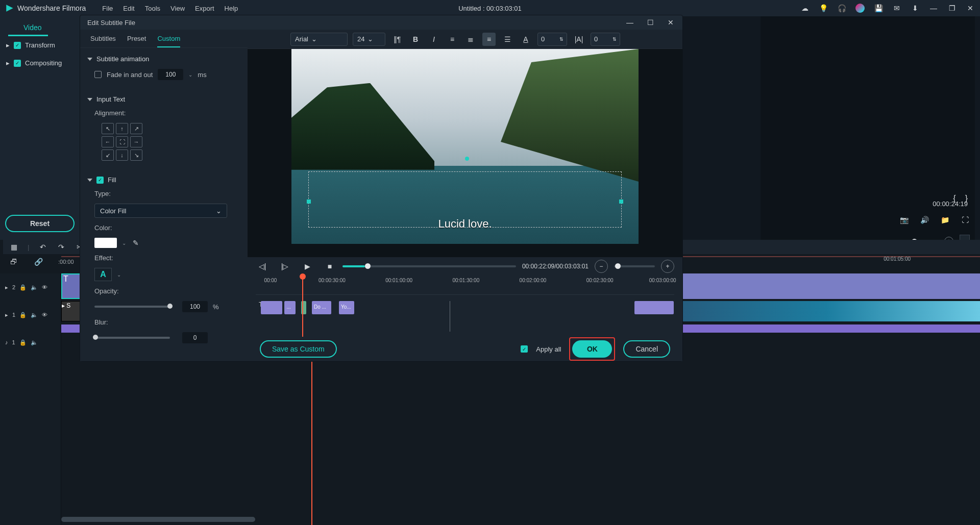  Describe the element at coordinates (805, 8) in the screenshot. I see `cloud-icon: ☁` at that location.